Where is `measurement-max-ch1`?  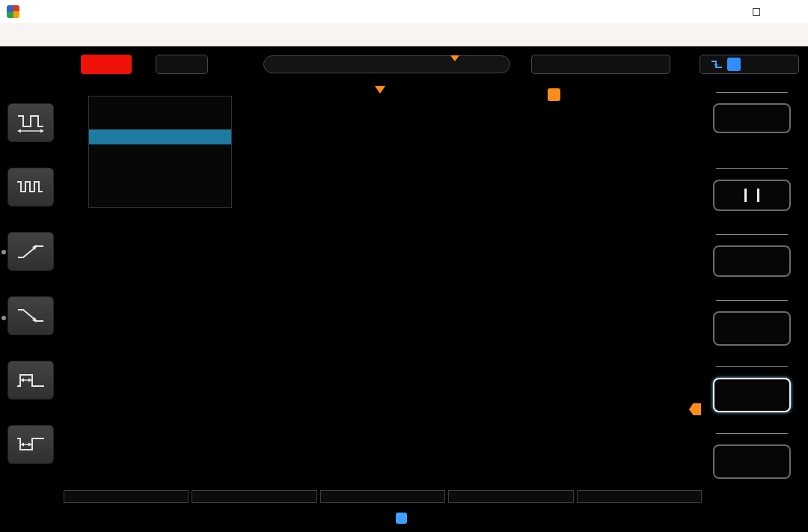
measurement-max-ch1 is located at coordinates (126, 497).